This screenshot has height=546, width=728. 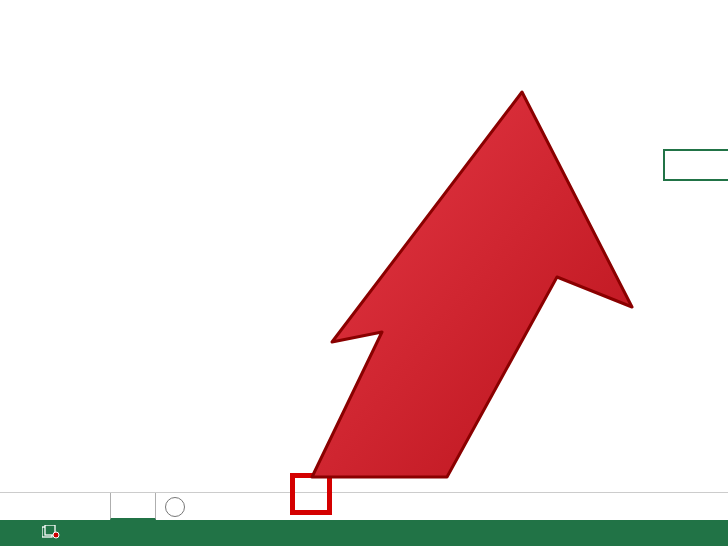 I want to click on status-bar, so click(x=364, y=533).